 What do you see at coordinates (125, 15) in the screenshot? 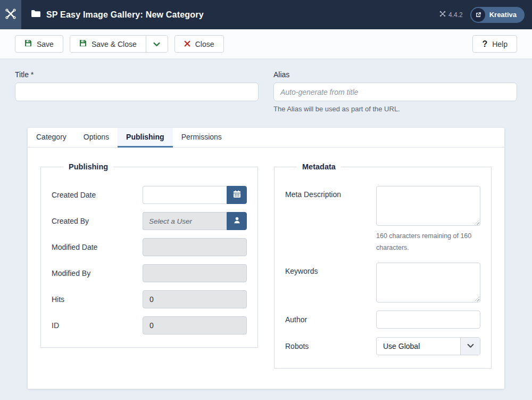
I see `page-title: SP Easy Image Gallery: New Category` at bounding box center [125, 15].